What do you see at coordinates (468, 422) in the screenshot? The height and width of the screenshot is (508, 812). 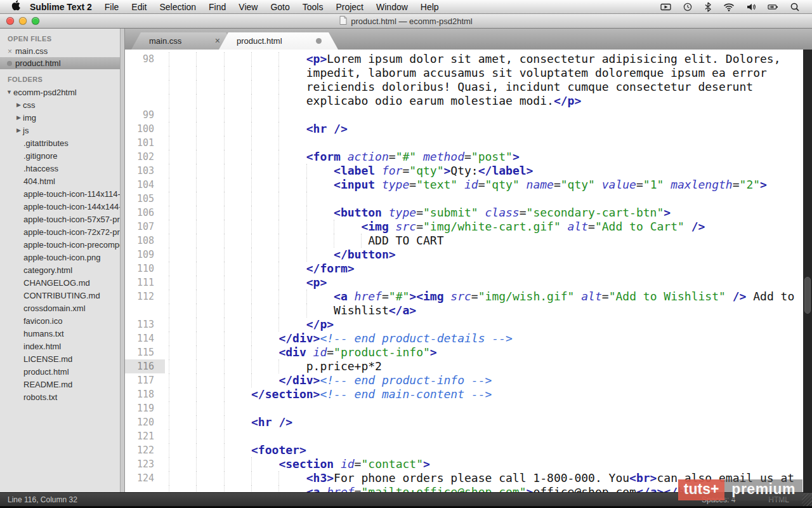 I see `code-line-120: 120<hr />` at bounding box center [468, 422].